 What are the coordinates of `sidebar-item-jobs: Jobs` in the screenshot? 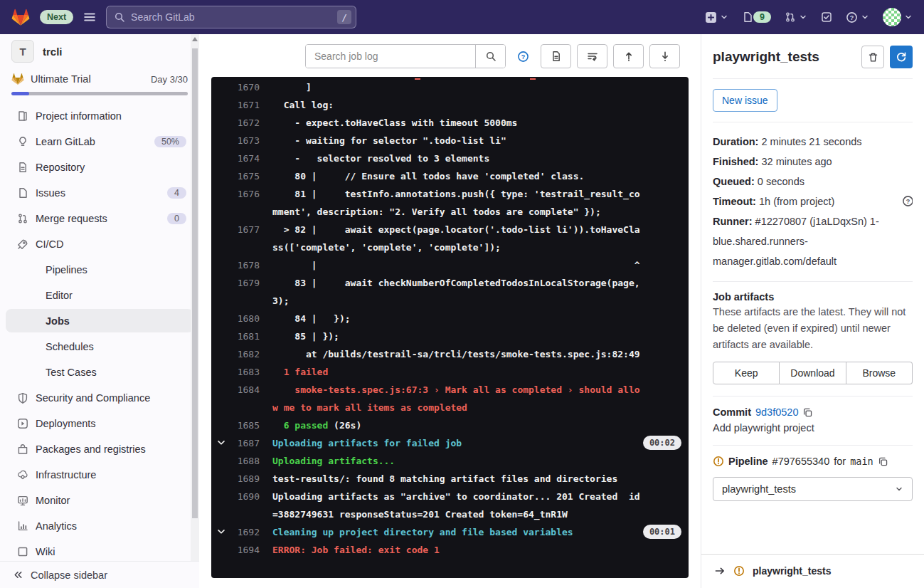 It's located at (100, 320).